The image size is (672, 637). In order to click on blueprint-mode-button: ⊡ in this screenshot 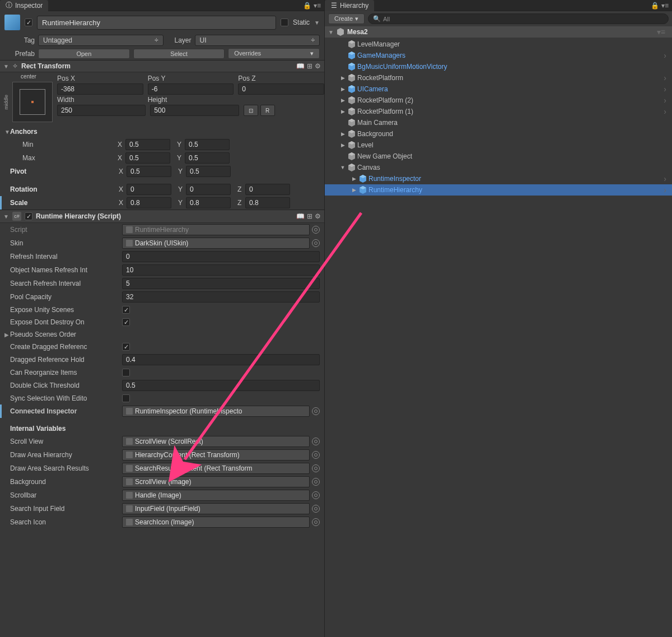, I will do `click(251, 110)`.